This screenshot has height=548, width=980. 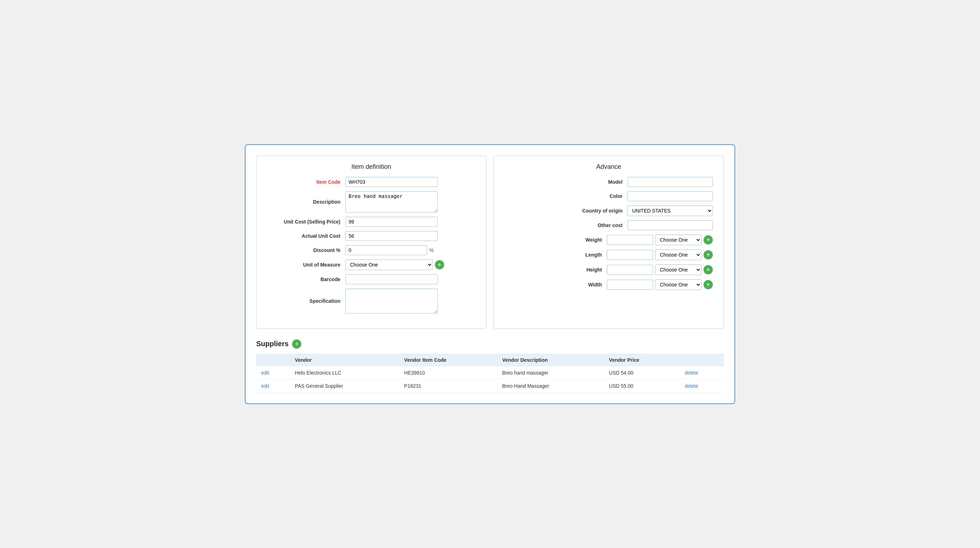 I want to click on length-unit-select: Choose One cm mm in ft, so click(x=678, y=255).